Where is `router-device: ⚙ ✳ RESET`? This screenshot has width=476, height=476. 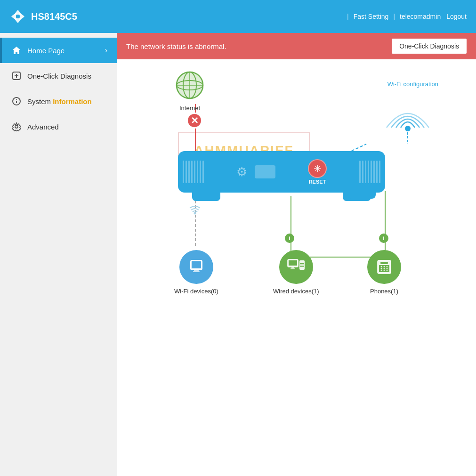
router-device: ⚙ ✳ RESET is located at coordinates (282, 172).